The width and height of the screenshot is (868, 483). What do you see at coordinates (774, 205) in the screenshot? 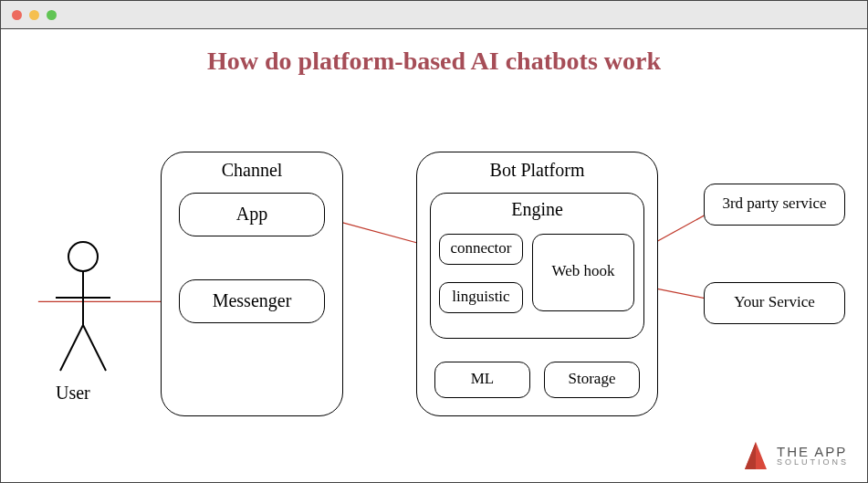
I see `third-party-box: 3rd party service` at bounding box center [774, 205].